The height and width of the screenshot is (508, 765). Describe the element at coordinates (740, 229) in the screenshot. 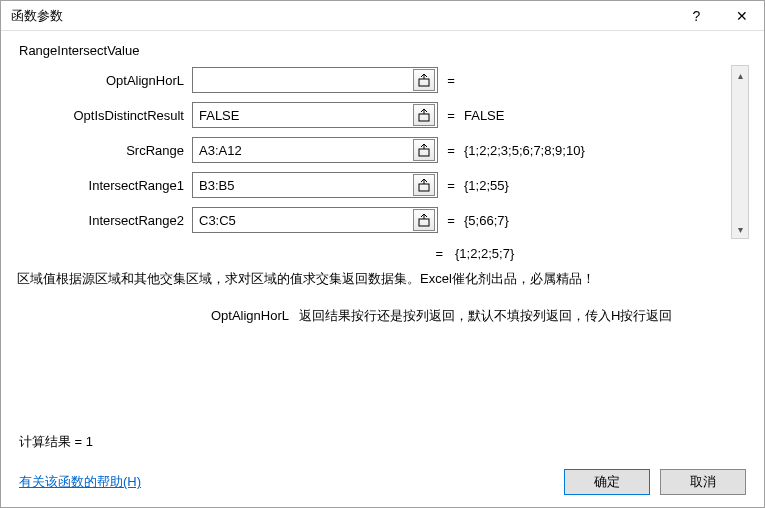

I see `scroll-down-icon: ▾` at that location.